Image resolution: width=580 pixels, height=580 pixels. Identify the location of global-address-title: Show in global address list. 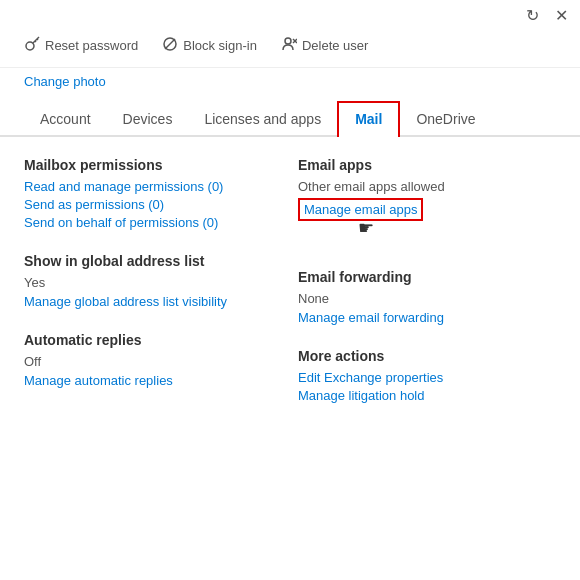
(149, 261).